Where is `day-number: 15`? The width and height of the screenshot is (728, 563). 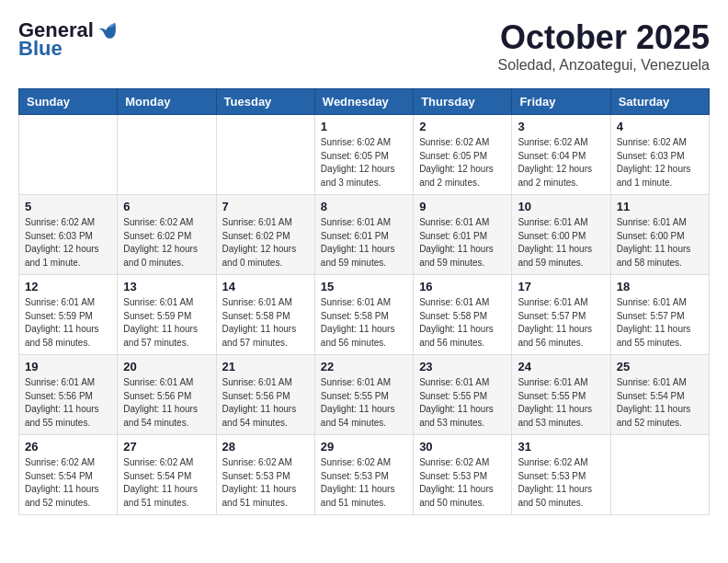 day-number: 15 is located at coordinates (364, 287).